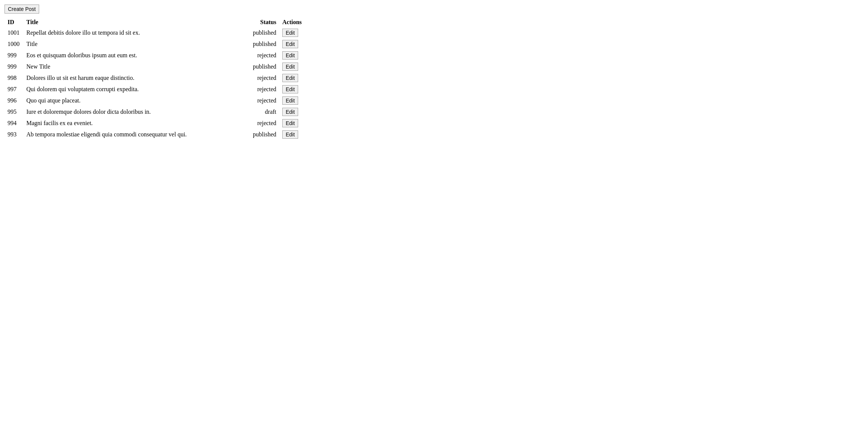  What do you see at coordinates (132, 33) in the screenshot?
I see `cell-title: Repellat debitis dolore illo ut tempora …` at bounding box center [132, 33].